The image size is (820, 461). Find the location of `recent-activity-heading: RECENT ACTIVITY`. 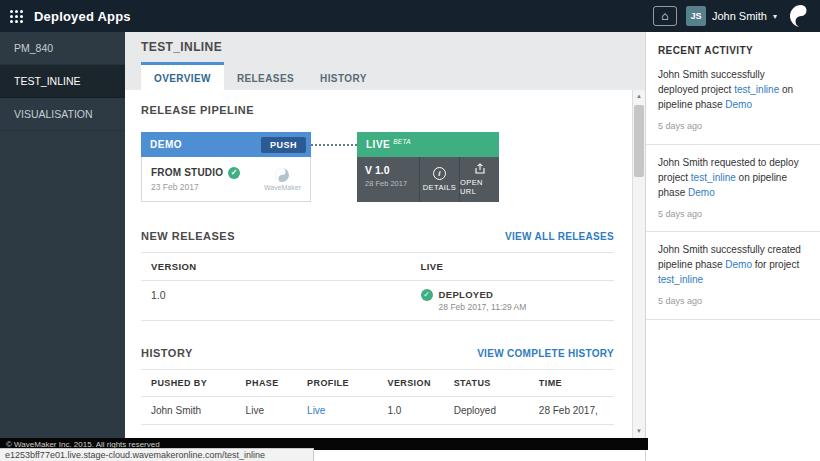

recent-activity-heading: RECENT ACTIVITY is located at coordinates (733, 48).